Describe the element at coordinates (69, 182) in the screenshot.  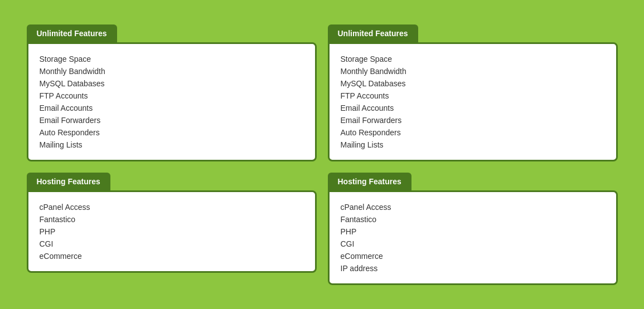
I see `hosting-tab-left: Hosting Features` at that location.